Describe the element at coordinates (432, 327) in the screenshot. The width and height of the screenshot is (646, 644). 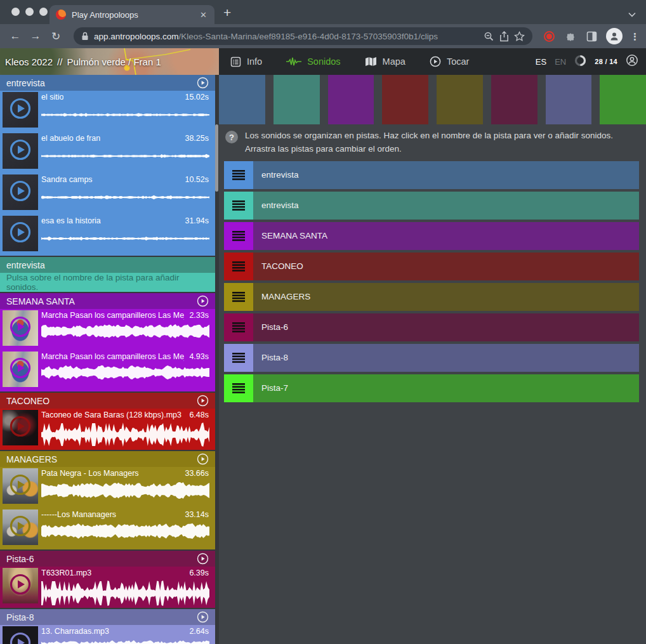
I see `track-row-pista-6: Pista-6` at that location.